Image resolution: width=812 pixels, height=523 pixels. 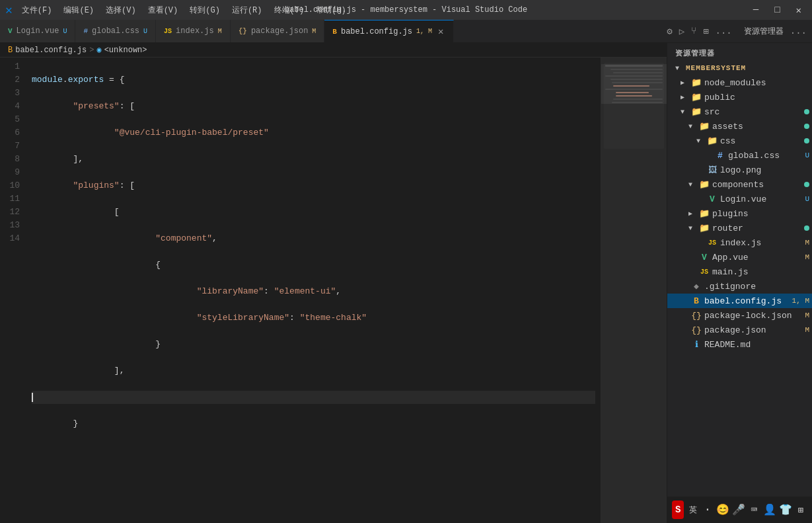 What do you see at coordinates (51, 50) in the screenshot?
I see `breadcrumb-filename: babel.config.js` at bounding box center [51, 50].